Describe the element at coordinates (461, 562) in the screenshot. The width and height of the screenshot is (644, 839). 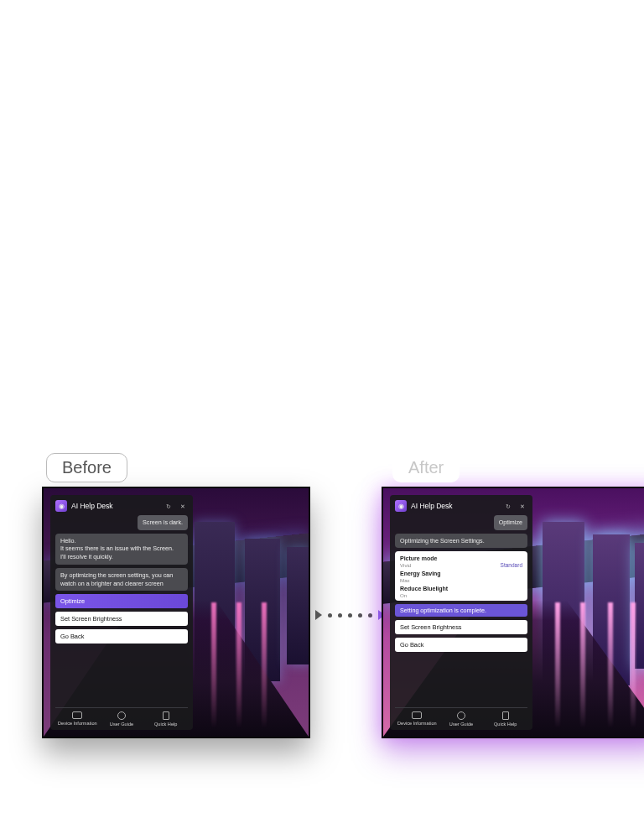
I see `setting-row-picture-mode: Picture mode Vivid Standard` at that location.